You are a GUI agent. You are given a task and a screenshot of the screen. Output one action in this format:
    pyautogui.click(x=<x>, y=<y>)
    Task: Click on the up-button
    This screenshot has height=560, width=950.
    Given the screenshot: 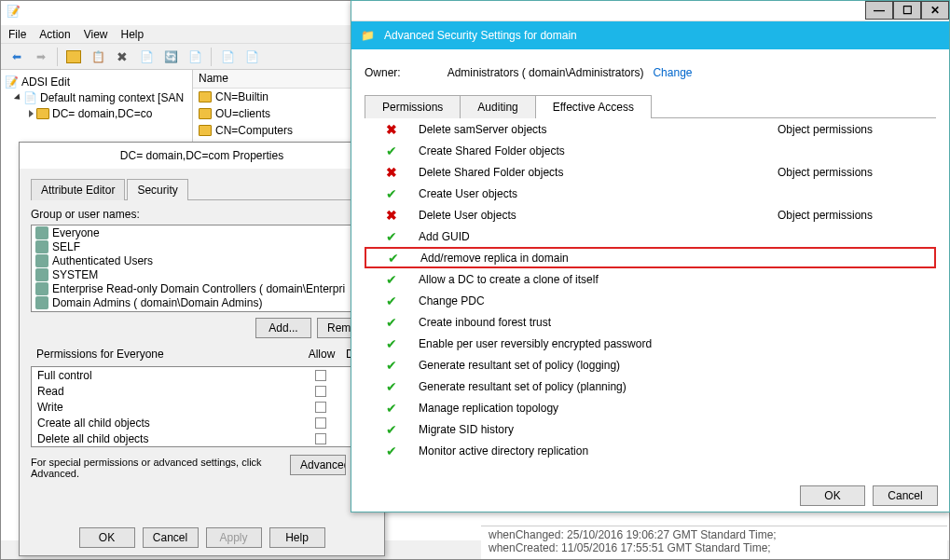 What is the action you would take?
    pyautogui.click(x=74, y=57)
    